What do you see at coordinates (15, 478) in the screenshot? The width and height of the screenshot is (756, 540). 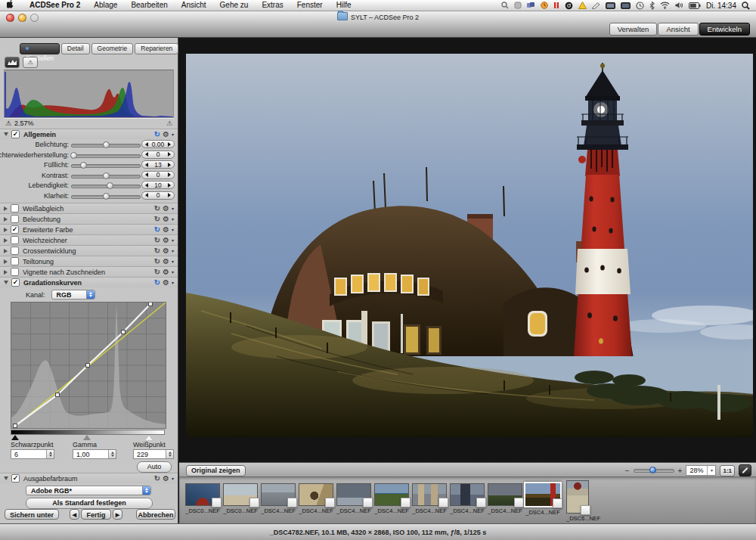 I see `ausgabefarbraum-checkbox: ✓` at bounding box center [15, 478].